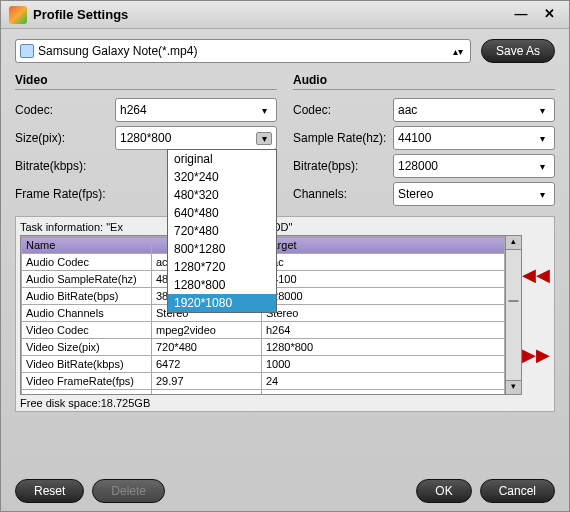 Image resolution: width=570 pixels, height=512 pixels. I want to click on audio-bitrate-value: 128000, so click(466, 166).